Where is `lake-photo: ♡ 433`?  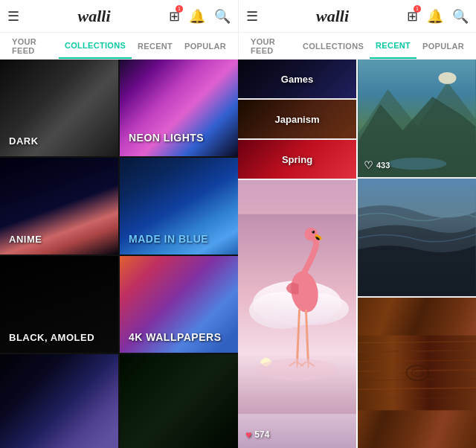 lake-photo: ♡ 433 is located at coordinates (416, 118).